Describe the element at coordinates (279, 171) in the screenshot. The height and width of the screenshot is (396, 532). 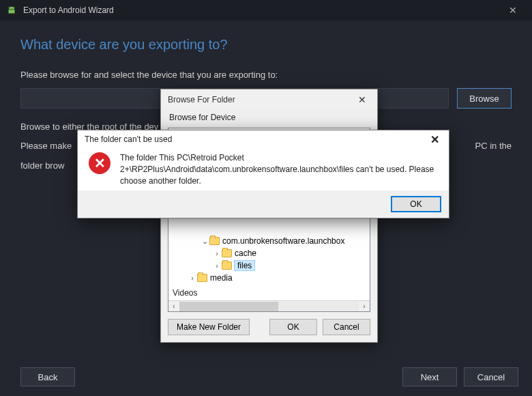
I see `msg-text: The folder This PC\Retroid Pocket 2+\RP2…` at that location.